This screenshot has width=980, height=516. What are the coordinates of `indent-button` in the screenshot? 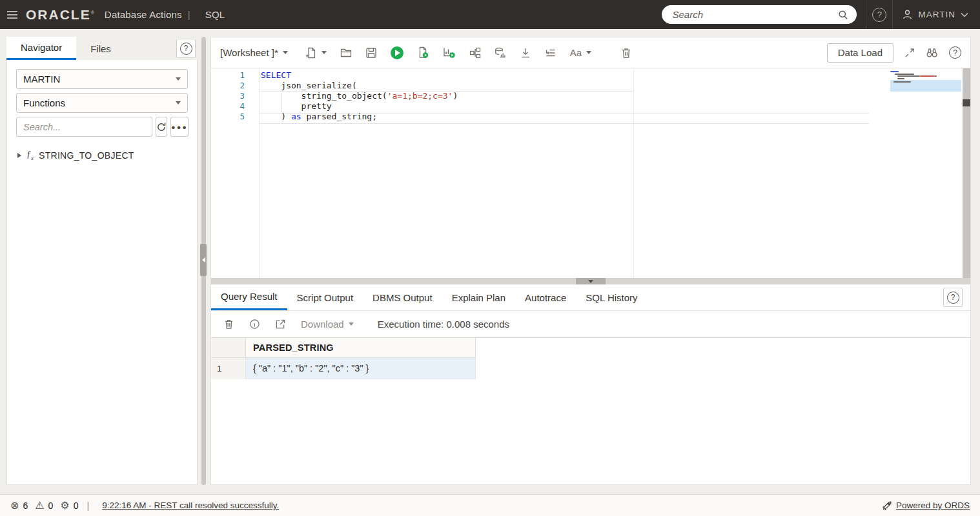 It's located at (551, 53).